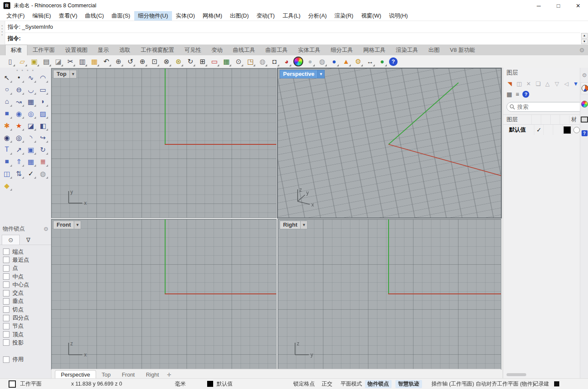 The height and width of the screenshot is (389, 588). Describe the element at coordinates (6, 360) in the screenshot. I see `osnap-checkbox-disable` at that location.